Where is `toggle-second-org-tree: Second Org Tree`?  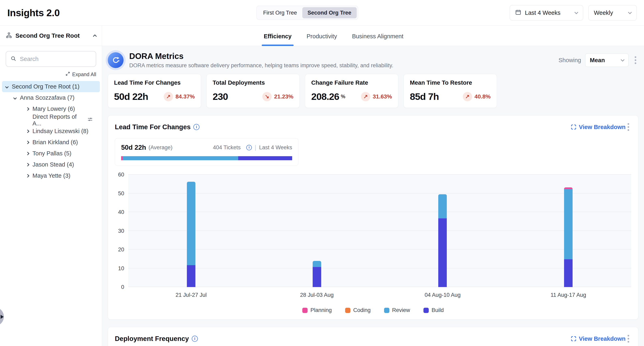 toggle-second-org-tree: Second Org Tree is located at coordinates (330, 13).